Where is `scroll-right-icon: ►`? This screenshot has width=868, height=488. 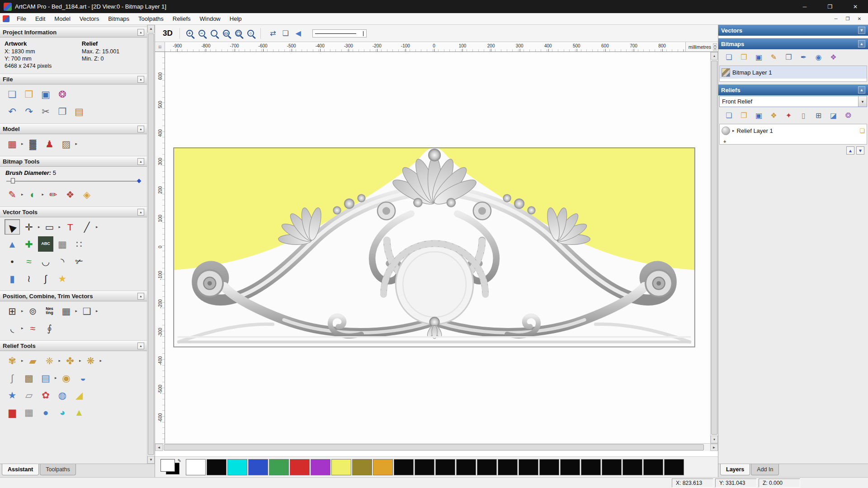 scroll-right-icon: ► is located at coordinates (714, 447).